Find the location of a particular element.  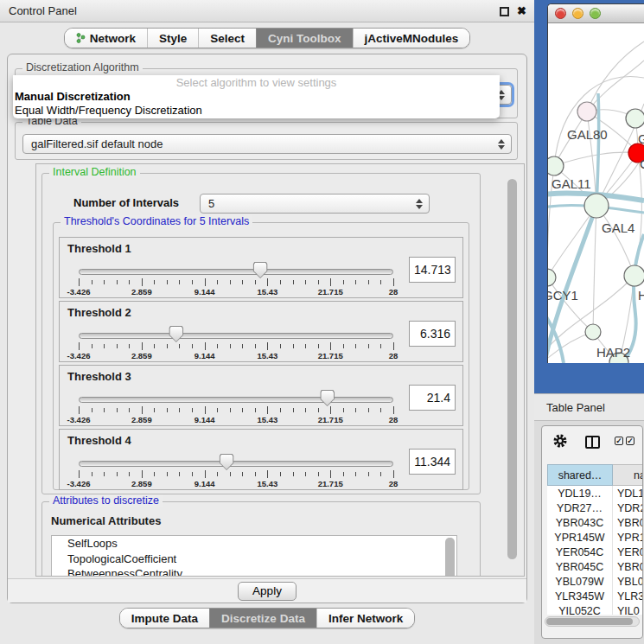

table-cell: YDL1 is located at coordinates (628, 493).